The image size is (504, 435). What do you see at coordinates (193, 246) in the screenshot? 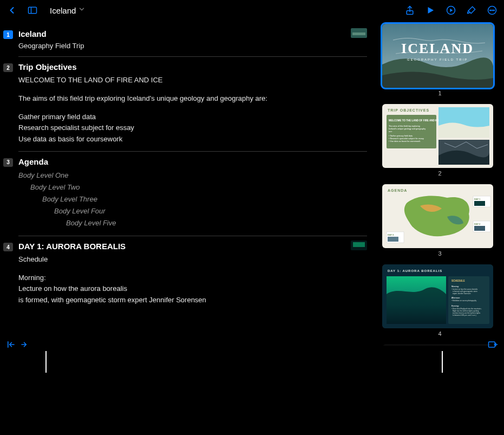
I see `outline-title: DAY 1: AURORA BOREALIS` at bounding box center [193, 246].